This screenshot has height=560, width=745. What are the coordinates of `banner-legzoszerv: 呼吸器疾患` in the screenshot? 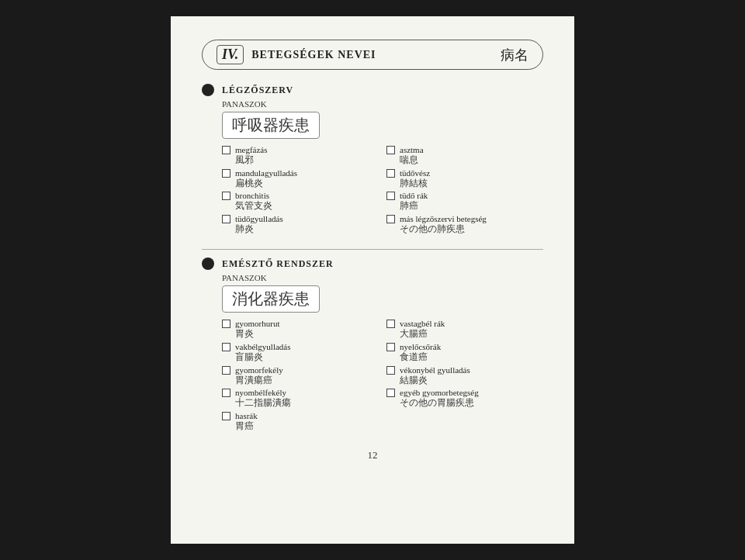 It's located at (271, 126).